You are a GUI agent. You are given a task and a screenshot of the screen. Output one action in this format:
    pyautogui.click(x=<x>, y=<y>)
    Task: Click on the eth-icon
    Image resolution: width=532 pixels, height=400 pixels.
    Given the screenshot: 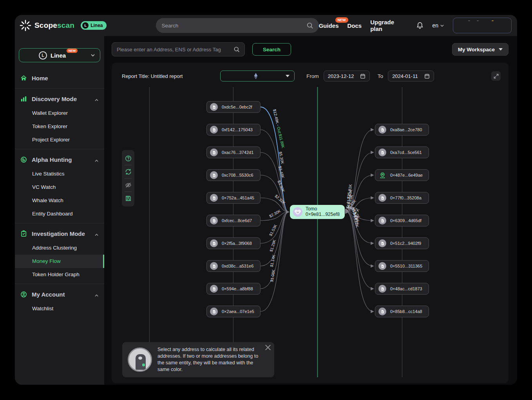 What is the action you would take?
    pyautogui.click(x=256, y=76)
    